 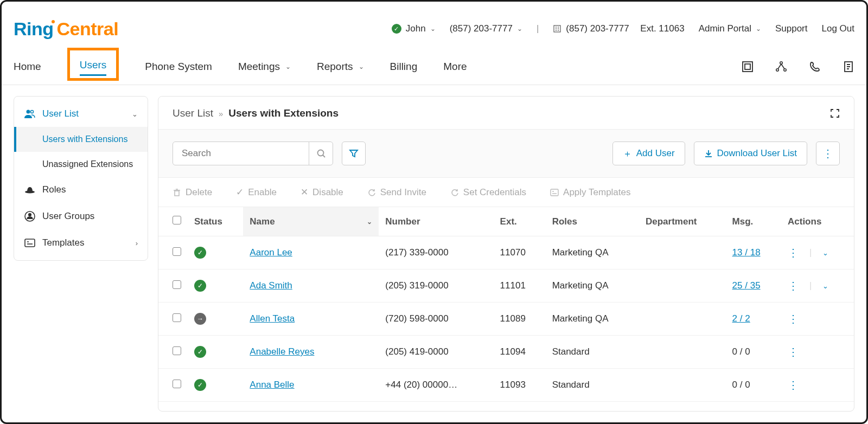 What do you see at coordinates (839, 29) in the screenshot?
I see `logout-link: Log Out` at bounding box center [839, 29].